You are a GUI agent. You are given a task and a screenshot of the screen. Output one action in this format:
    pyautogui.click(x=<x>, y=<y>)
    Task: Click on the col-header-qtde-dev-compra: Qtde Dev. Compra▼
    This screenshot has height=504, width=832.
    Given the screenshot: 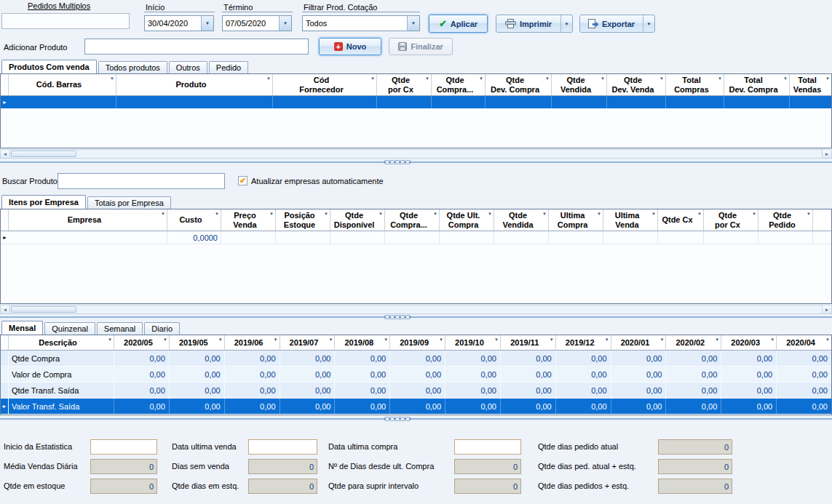 What is the action you would take?
    pyautogui.click(x=518, y=84)
    